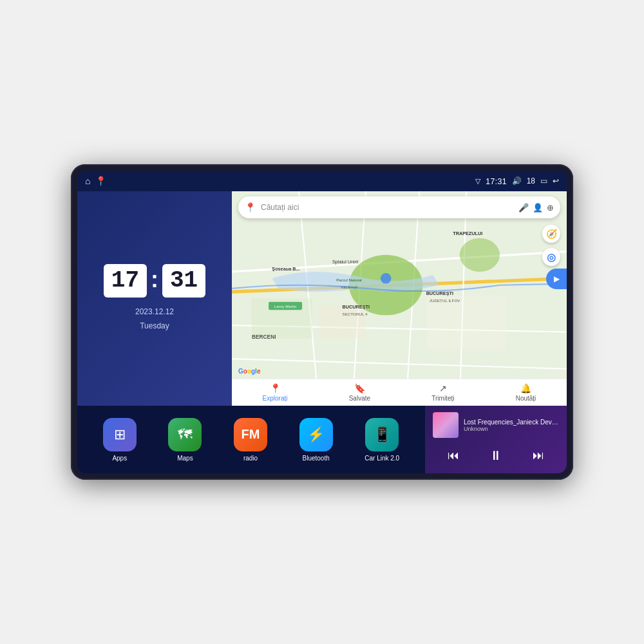  Describe the element at coordinates (251, 434) in the screenshot. I see `radio-icon-symbol: FM` at that location.